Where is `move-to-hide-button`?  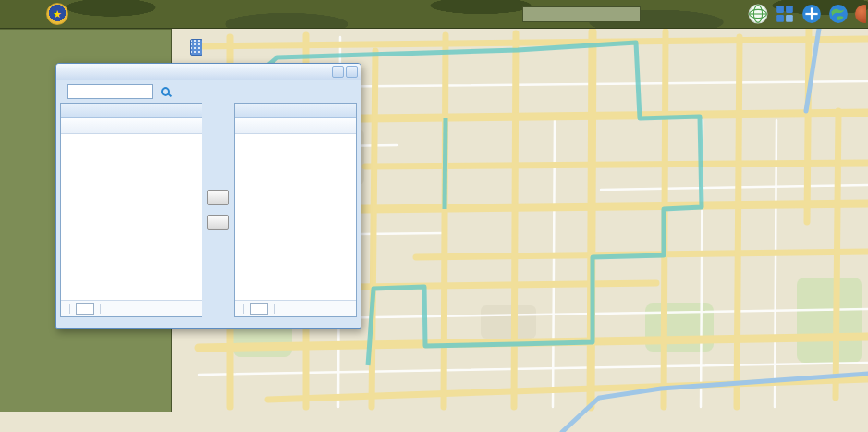
move-to-hide-button is located at coordinates (218, 222).